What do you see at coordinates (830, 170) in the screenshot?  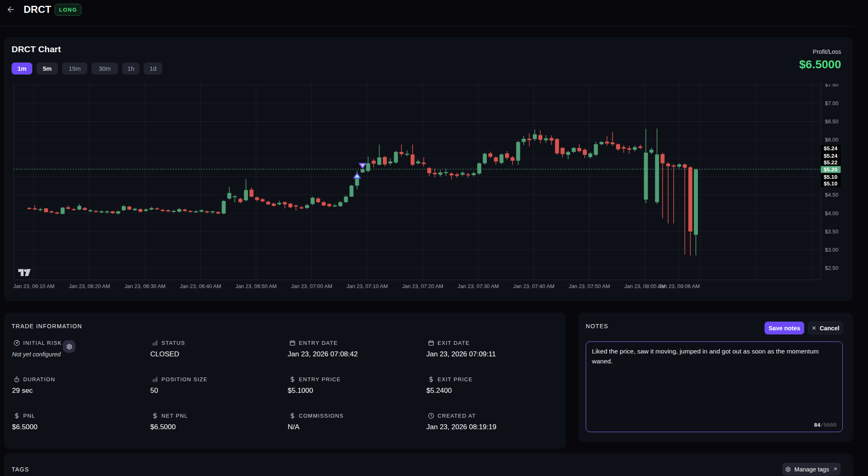 I see `svg-text: $5.20` at bounding box center [830, 170].